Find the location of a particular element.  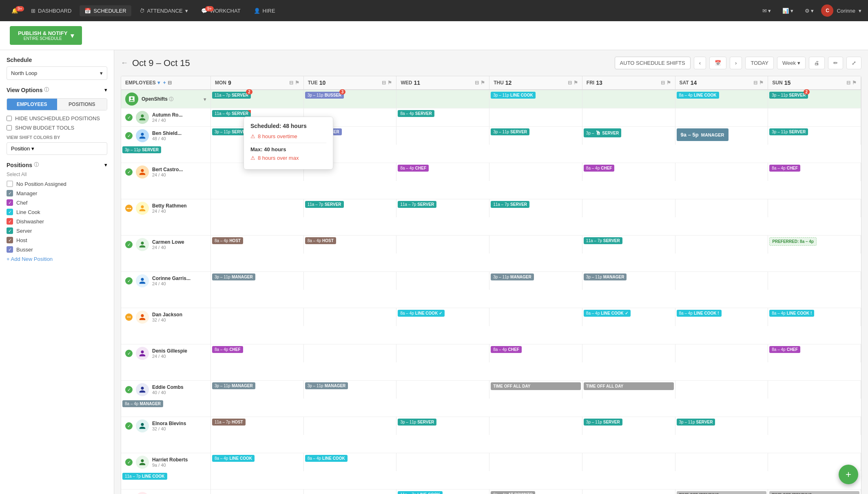

auto-schedule-button: AUTO SCHEDULE SHIFTS is located at coordinates (653, 63).